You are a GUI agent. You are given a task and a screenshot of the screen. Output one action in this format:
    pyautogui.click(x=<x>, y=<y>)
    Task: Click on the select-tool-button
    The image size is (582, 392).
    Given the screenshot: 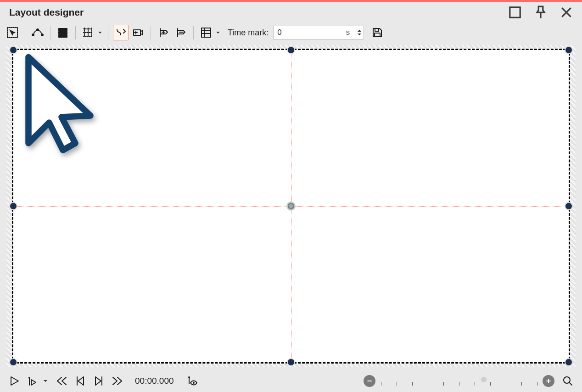 What is the action you would take?
    pyautogui.click(x=12, y=33)
    